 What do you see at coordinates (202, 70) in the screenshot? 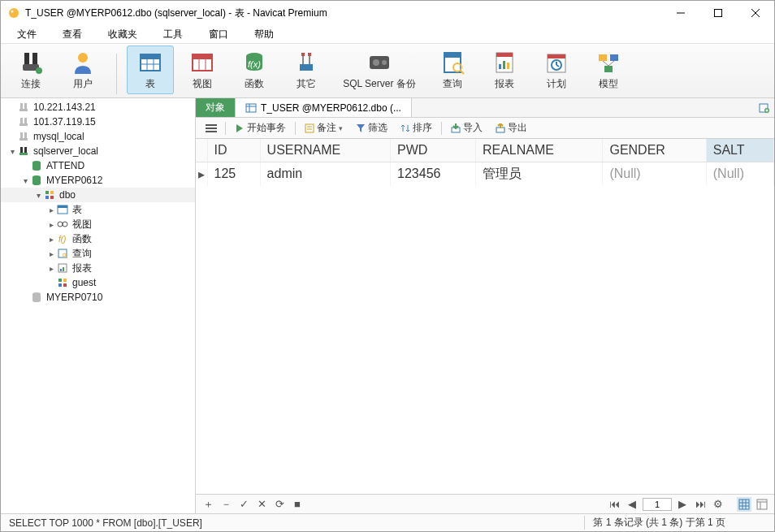
I see `toolbar-view-button: 视图` at bounding box center [202, 70].